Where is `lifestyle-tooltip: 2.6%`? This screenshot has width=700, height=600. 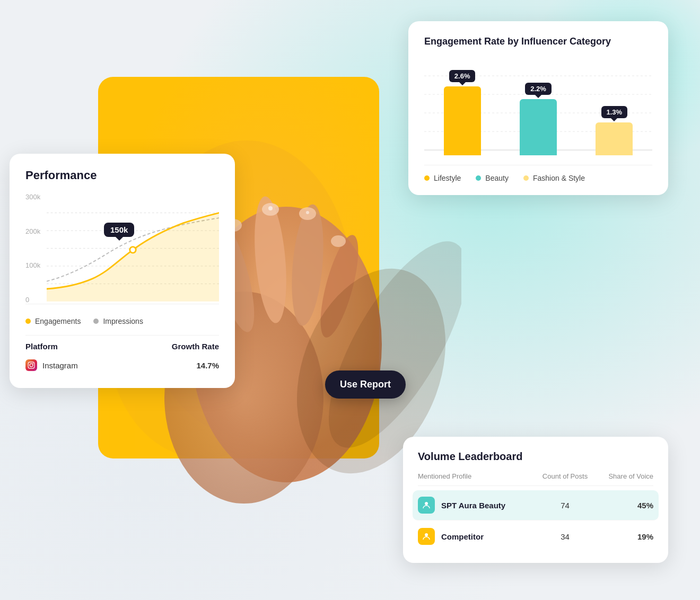 lifestyle-tooltip: 2.6% is located at coordinates (462, 76).